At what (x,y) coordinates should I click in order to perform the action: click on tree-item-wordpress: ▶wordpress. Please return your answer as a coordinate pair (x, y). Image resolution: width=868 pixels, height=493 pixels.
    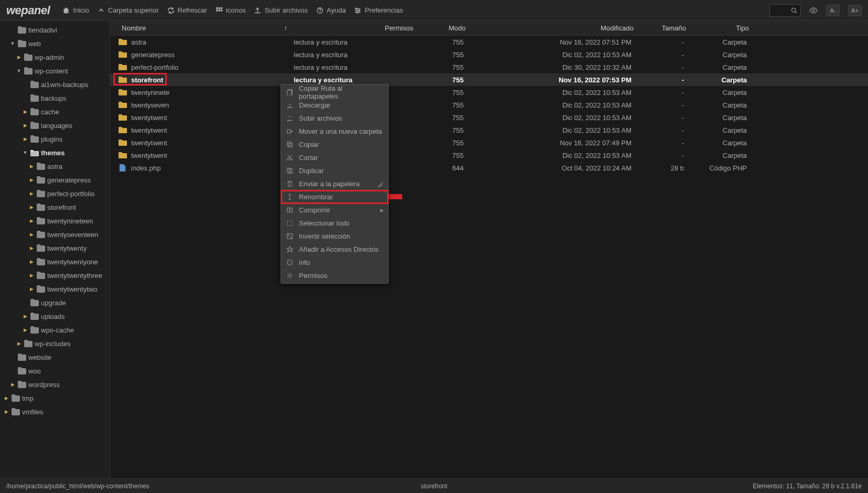
    Looking at the image, I should click on (55, 384).